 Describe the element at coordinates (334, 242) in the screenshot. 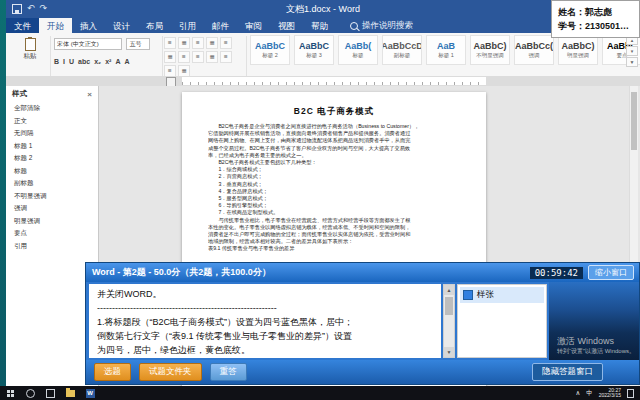

I see `doc-line: 地域的限制，经营成本相对较高。二者的差异具体如下表所示：` at that location.